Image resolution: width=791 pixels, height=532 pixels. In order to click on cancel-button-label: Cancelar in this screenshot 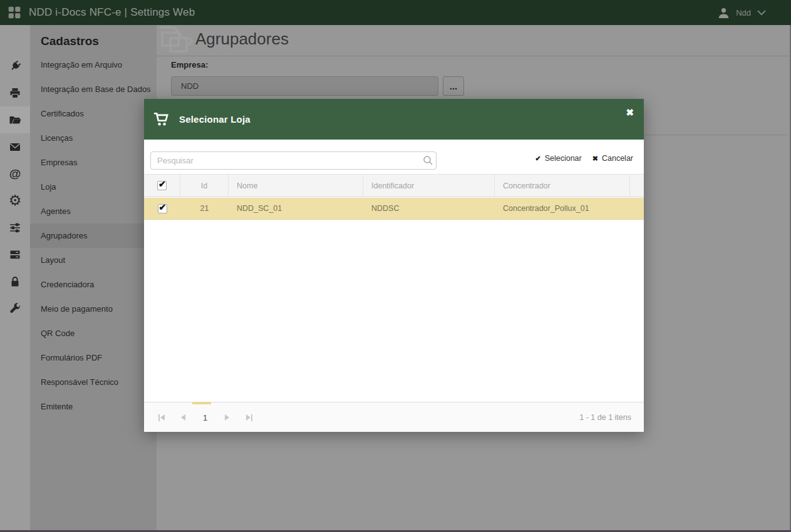, I will do `click(618, 158)`.